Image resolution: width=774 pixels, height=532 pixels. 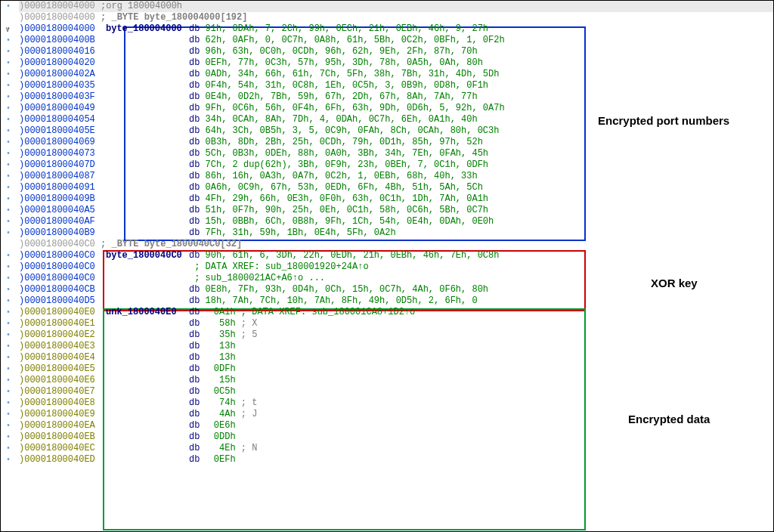 What do you see at coordinates (246, 403) in the screenshot?
I see `char-comment: ; t` at bounding box center [246, 403].